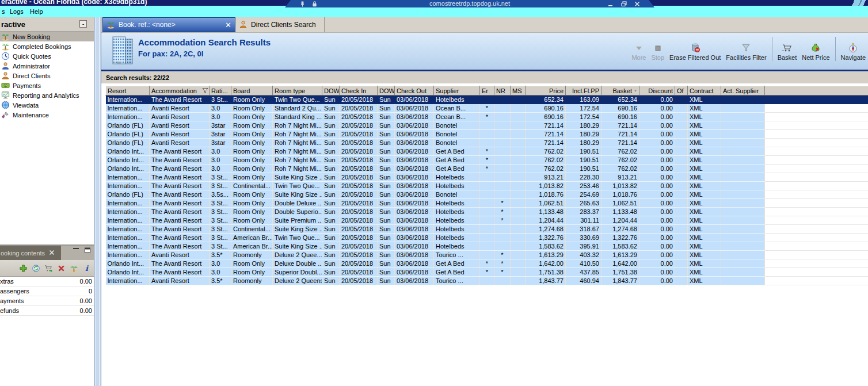 The width and height of the screenshot is (868, 386). What do you see at coordinates (252, 91) in the screenshot?
I see `column-header-board: Board` at bounding box center [252, 91].